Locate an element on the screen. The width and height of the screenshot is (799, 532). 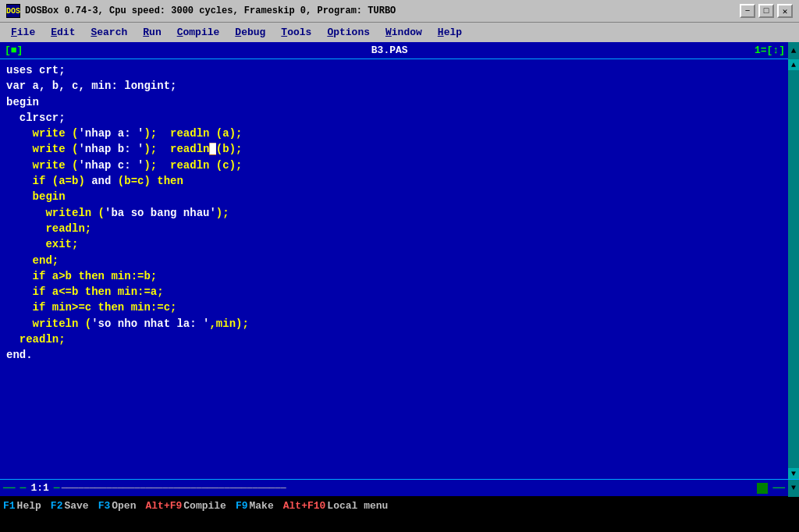
editor-topbar-right: 1=[↕] is located at coordinates (769, 50).